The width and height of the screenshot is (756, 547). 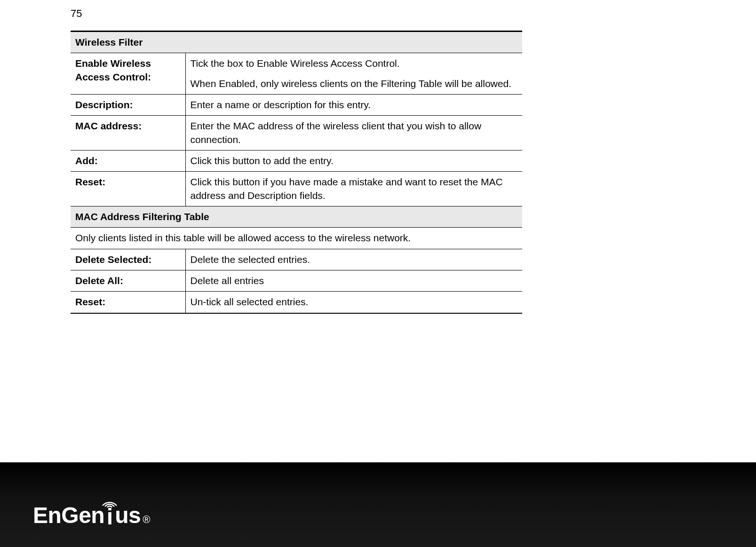 I want to click on row-label: Delete All:, so click(x=128, y=281).